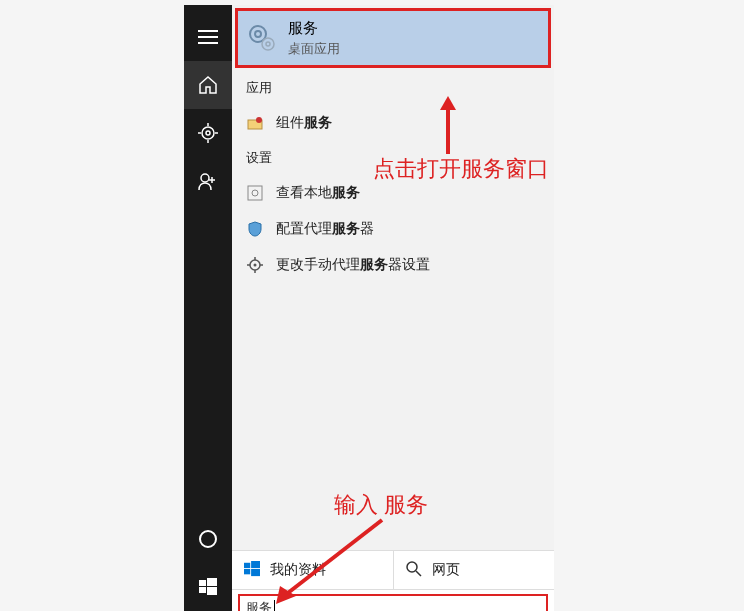 This screenshot has width=744, height=611. Describe the element at coordinates (393, 158) in the screenshot. I see `settings-section-header: 设置` at that location.